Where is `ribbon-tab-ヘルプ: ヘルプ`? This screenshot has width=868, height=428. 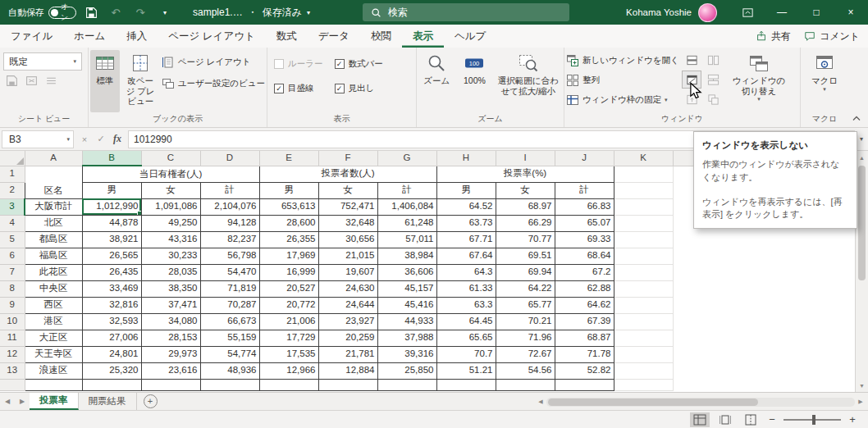 ribbon-tab-ヘルプ: ヘルプ is located at coordinates (470, 36).